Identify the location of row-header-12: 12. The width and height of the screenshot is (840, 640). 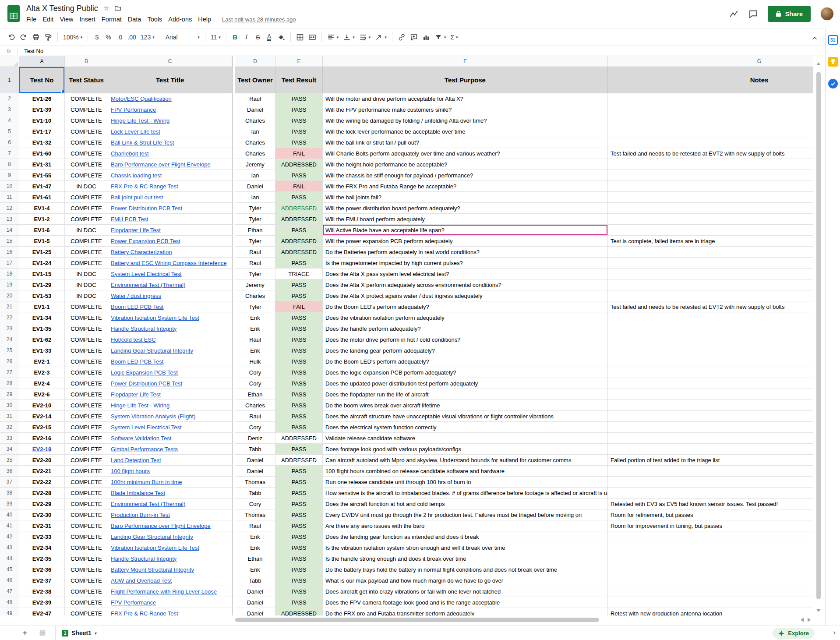
(10, 209).